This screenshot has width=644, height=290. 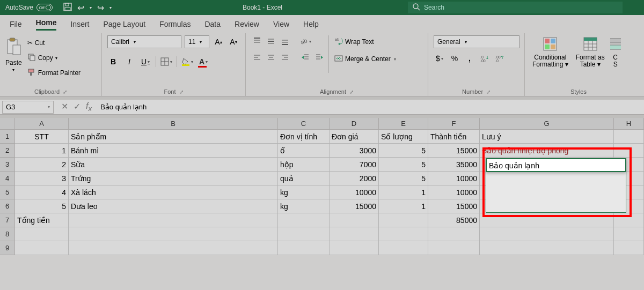 I want to click on number-format-combo: General▾, so click(x=477, y=42).